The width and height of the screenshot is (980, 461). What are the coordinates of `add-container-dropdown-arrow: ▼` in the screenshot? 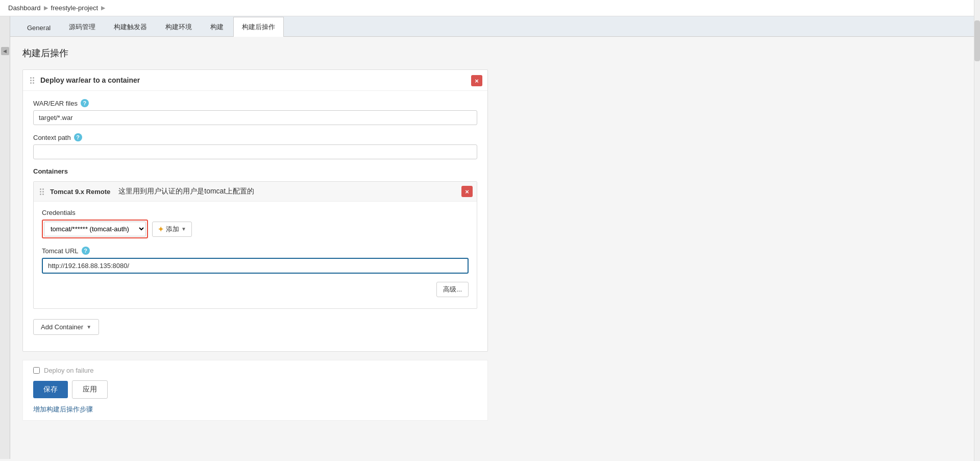 It's located at (89, 327).